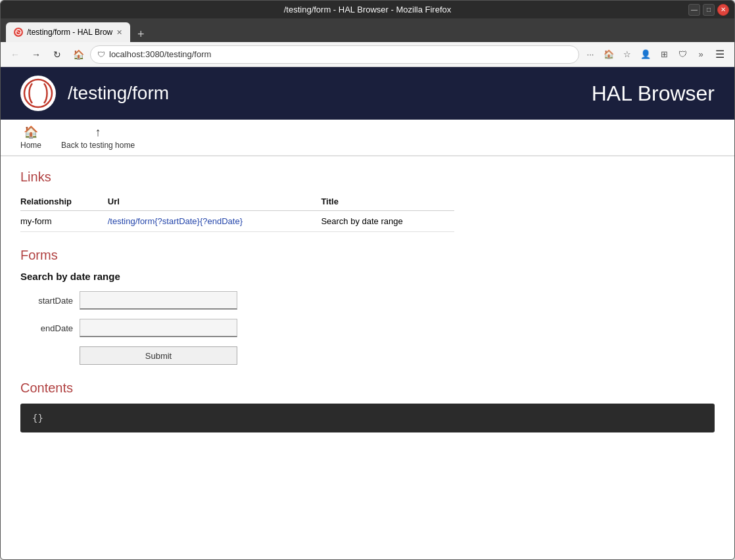 This screenshot has height=560, width=735. Describe the element at coordinates (99, 133) in the screenshot. I see `up-icon: ↑` at that location.